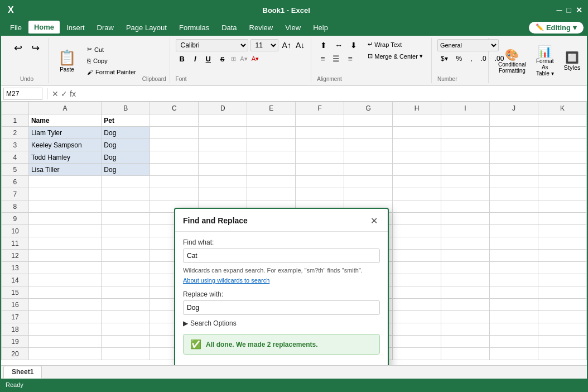 Image resolution: width=588 pixels, height=392 pixels. Describe the element at coordinates (65, 182) in the screenshot. I see `cell-A6` at that location.